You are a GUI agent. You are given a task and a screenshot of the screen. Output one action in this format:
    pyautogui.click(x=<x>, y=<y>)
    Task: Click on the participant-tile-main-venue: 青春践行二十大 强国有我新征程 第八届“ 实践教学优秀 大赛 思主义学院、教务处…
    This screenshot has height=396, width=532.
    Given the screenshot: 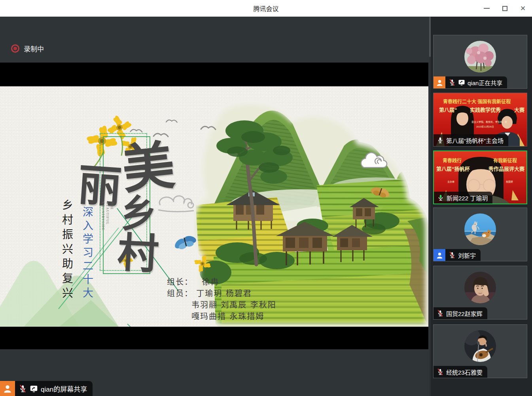 What is the action you would take?
    pyautogui.click(x=480, y=120)
    